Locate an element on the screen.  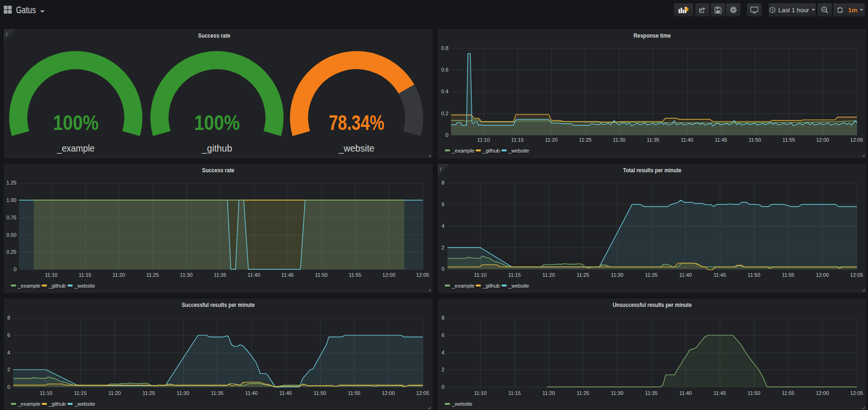
svg-text: 0.75 is located at coordinates (11, 217).